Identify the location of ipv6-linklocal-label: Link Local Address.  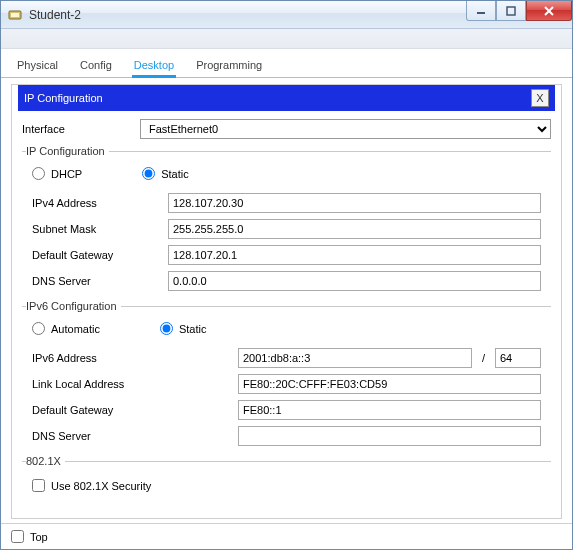
(132, 384).